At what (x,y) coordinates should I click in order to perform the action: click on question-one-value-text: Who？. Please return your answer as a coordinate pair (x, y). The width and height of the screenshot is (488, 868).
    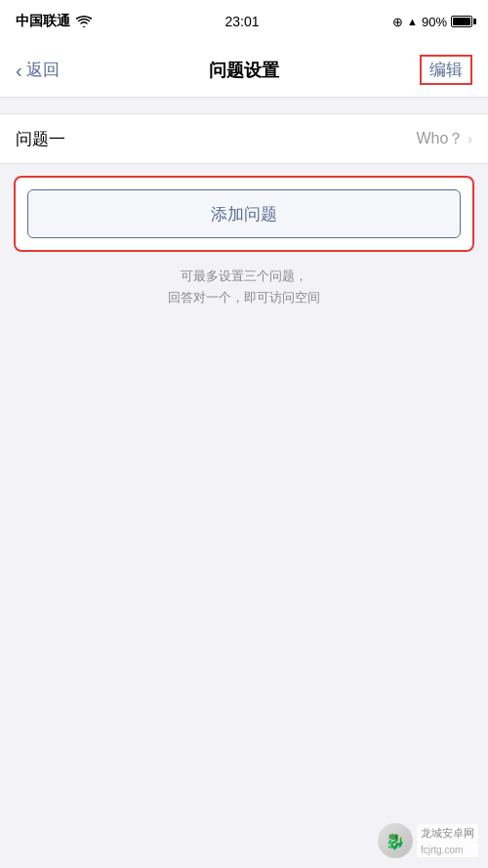
    Looking at the image, I should click on (439, 139).